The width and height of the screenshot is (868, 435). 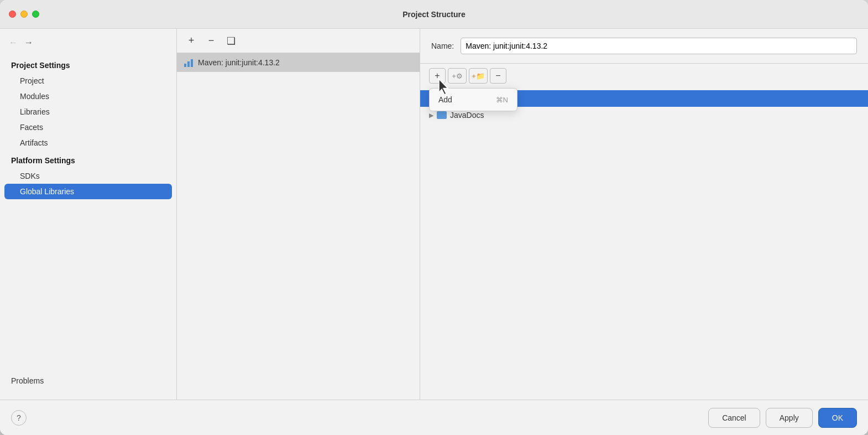 I want to click on sidebar-item-global-libraries: Global Libraries, so click(x=88, y=191).